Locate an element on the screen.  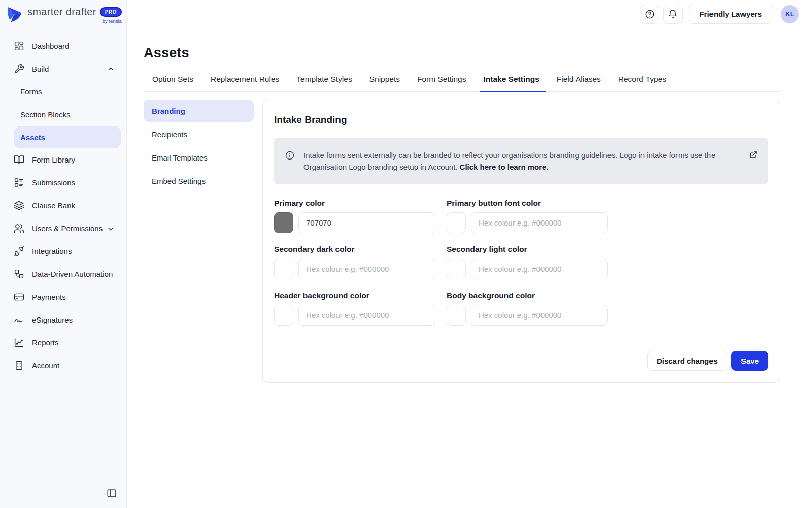
topbar: Friendly Lawyers KL is located at coordinates (469, 14).